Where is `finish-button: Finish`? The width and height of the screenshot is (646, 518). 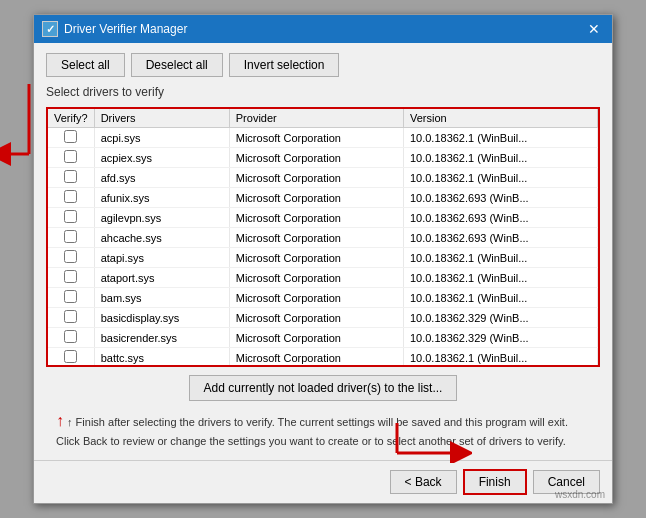 finish-button: Finish is located at coordinates (495, 482).